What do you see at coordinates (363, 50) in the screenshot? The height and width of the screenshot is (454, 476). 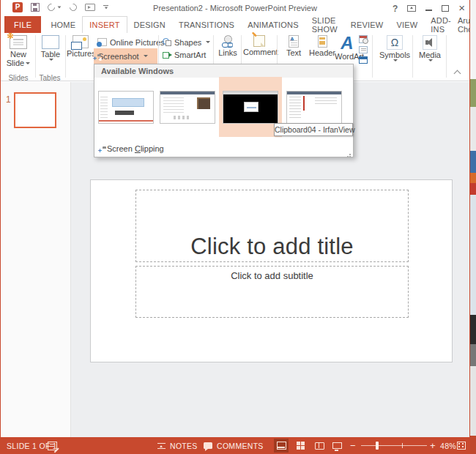 I see `slide-number-icon` at bounding box center [363, 50].